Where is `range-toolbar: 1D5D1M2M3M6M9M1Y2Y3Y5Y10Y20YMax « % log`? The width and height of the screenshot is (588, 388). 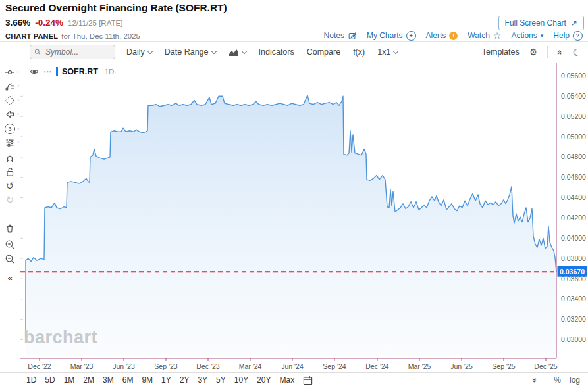
range-toolbar: 1D5D1M2M3M6M9M1Y2Y3Y5Y10Y20YMax « % log is located at coordinates (294, 380).